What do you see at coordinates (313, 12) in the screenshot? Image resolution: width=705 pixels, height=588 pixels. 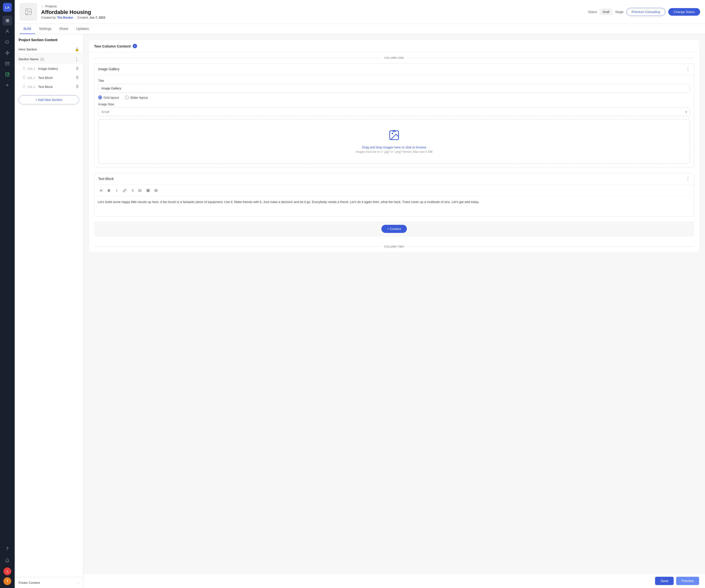 I see `header-info: ← Projects Affordable Housing Created by…` at bounding box center [313, 12].